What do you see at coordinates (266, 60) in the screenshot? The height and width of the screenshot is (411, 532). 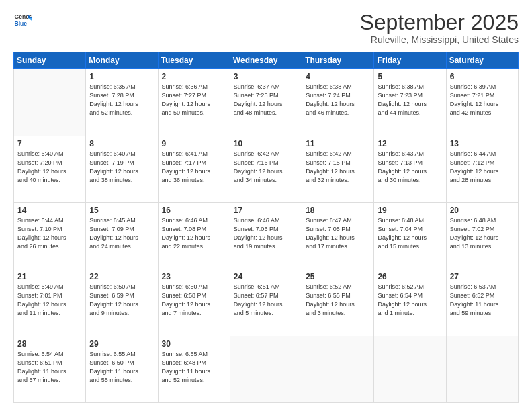 I see `weekday-header-row: SundayMondayTuesdayWednesdayThursdayFrid…` at bounding box center [266, 60].